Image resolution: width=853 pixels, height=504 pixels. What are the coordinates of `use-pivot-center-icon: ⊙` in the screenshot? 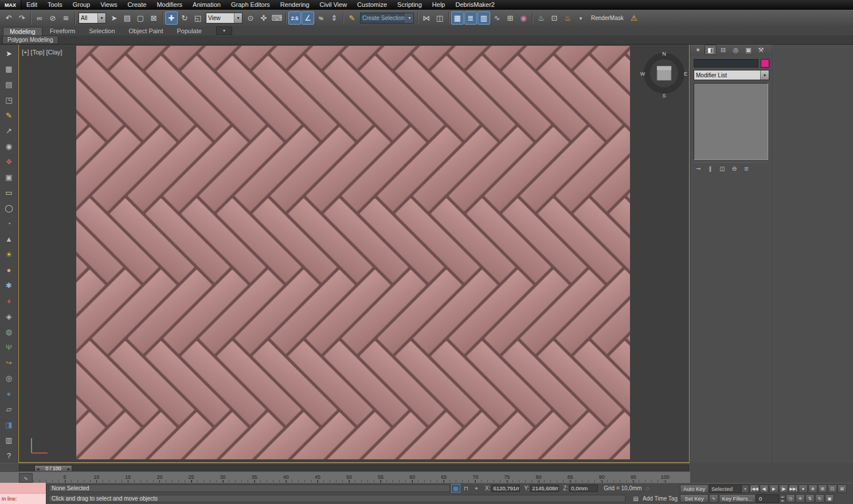 It's located at (251, 18).